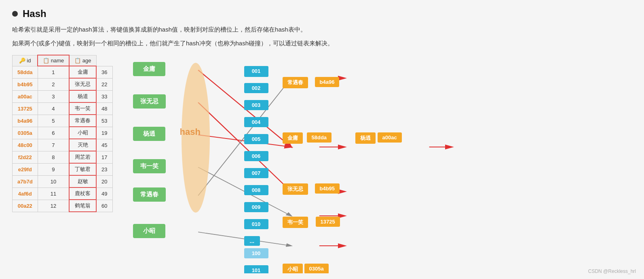 The height and width of the screenshot is (279, 644). What do you see at coordinates (104, 169) in the screenshot?
I see `table-cell-age: 23` at bounding box center [104, 169].